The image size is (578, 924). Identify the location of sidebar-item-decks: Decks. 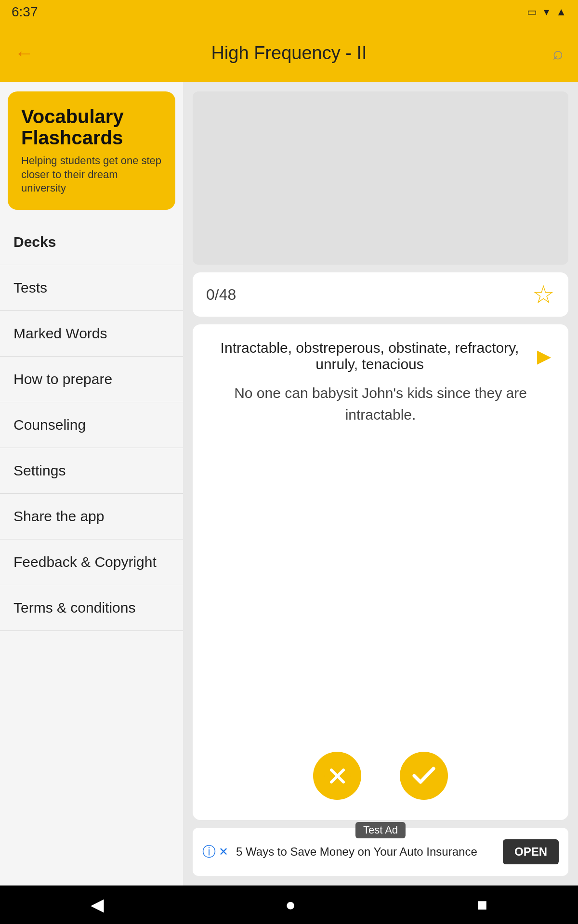
(92, 243).